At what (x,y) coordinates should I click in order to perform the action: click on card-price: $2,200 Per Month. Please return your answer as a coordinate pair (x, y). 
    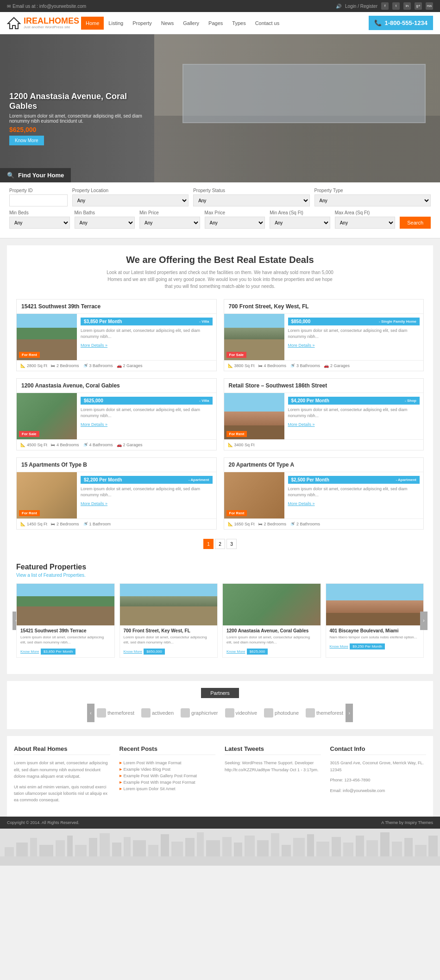
    Looking at the image, I should click on (103, 480).